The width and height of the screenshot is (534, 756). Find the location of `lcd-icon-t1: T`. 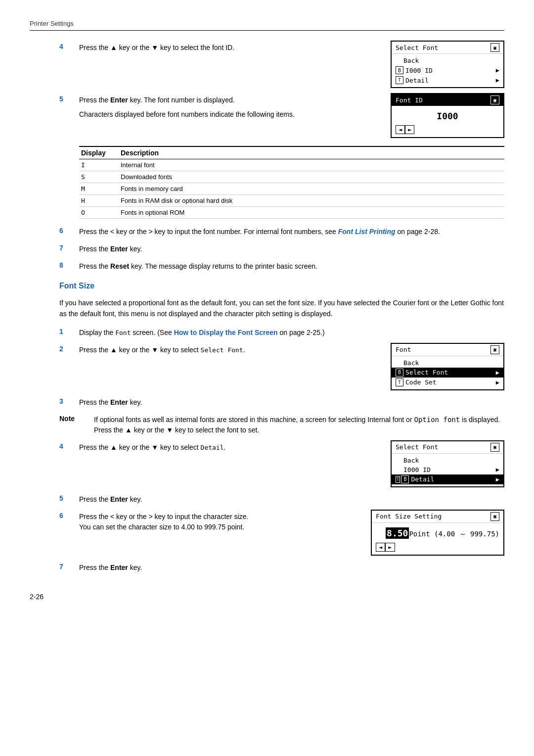

lcd-icon-t1: T is located at coordinates (400, 80).